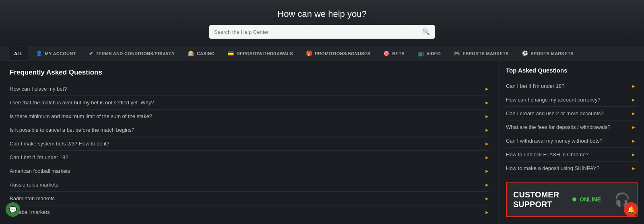  What do you see at coordinates (574, 199) in the screenshot?
I see `online-dot` at bounding box center [574, 199].